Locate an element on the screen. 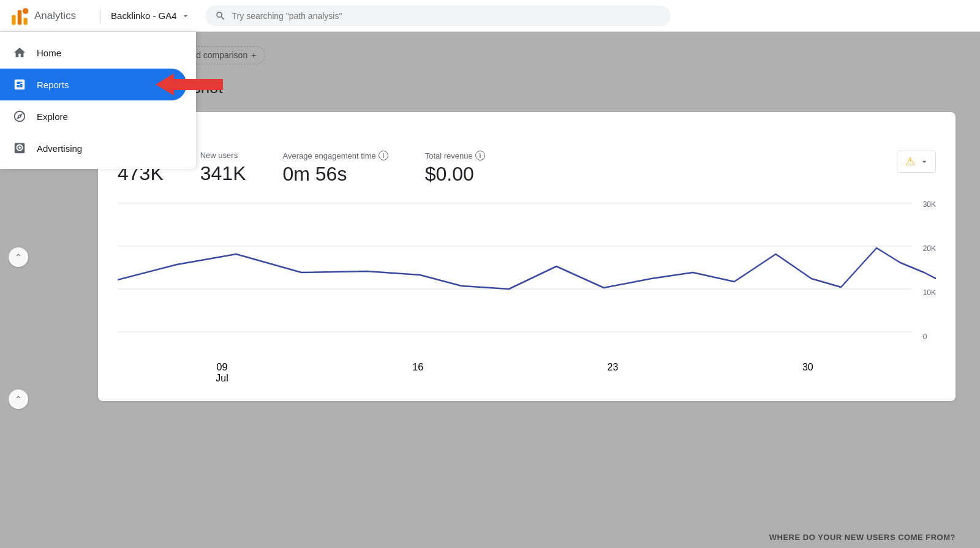 This screenshot has width=980, height=548. metric-revenue-value: $0.00 is located at coordinates (455, 174).